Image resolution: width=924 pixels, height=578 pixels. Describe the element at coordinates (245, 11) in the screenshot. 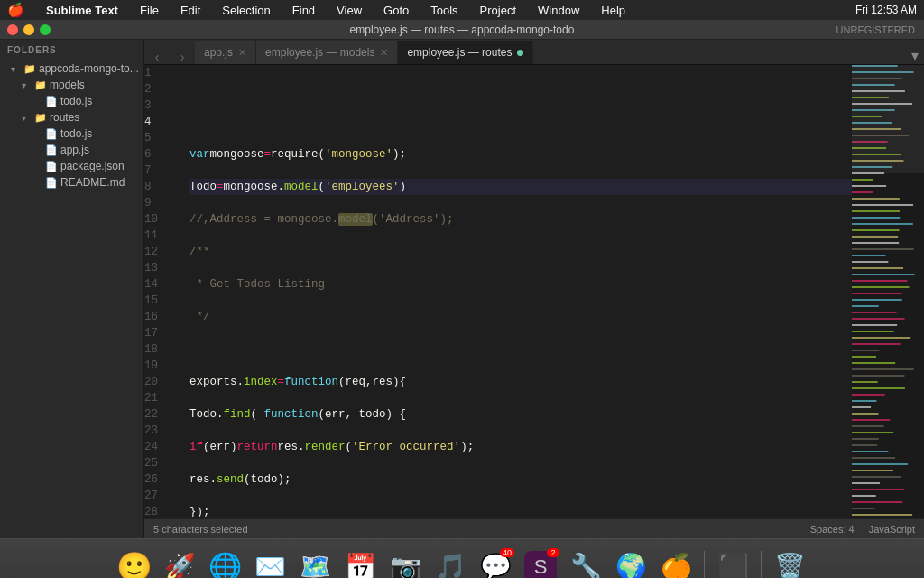

I see `menu-selection: Selection` at that location.